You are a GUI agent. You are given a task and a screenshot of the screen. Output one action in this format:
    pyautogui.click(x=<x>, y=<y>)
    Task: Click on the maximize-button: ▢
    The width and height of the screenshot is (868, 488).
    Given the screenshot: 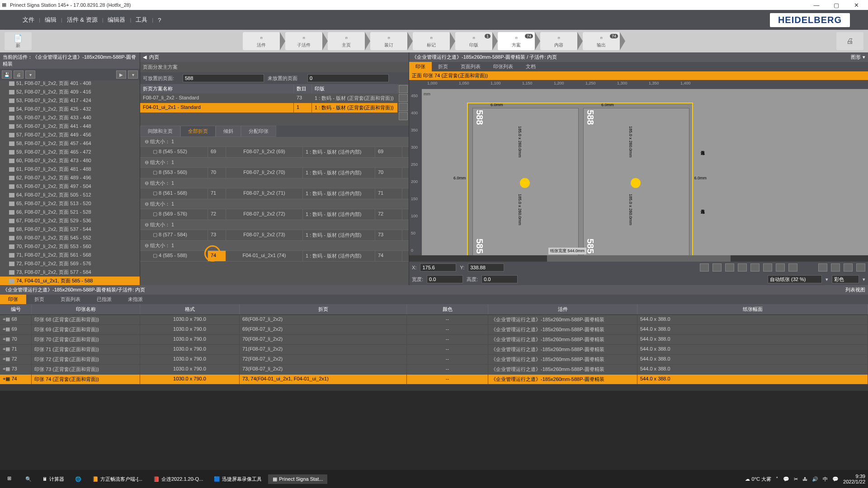 What is the action you would take?
    pyautogui.click(x=836, y=5)
    